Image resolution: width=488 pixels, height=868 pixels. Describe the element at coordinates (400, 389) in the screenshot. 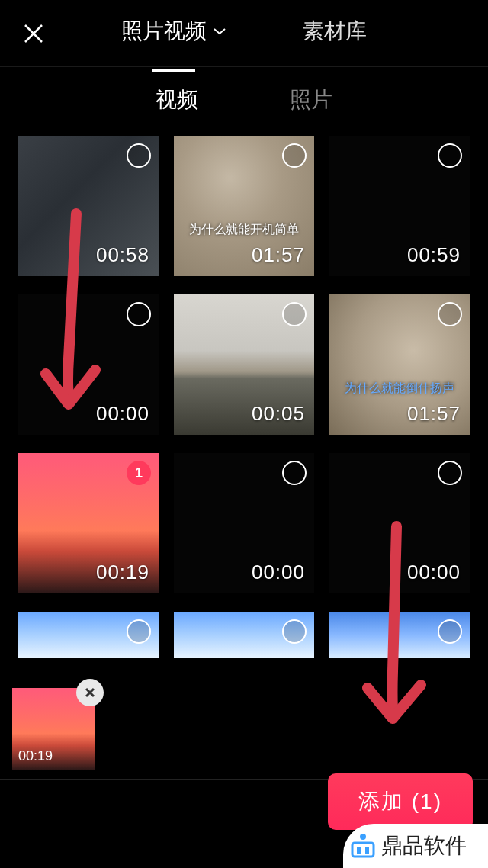

I see `overlay-text: 为什么就能倒什扬声` at that location.